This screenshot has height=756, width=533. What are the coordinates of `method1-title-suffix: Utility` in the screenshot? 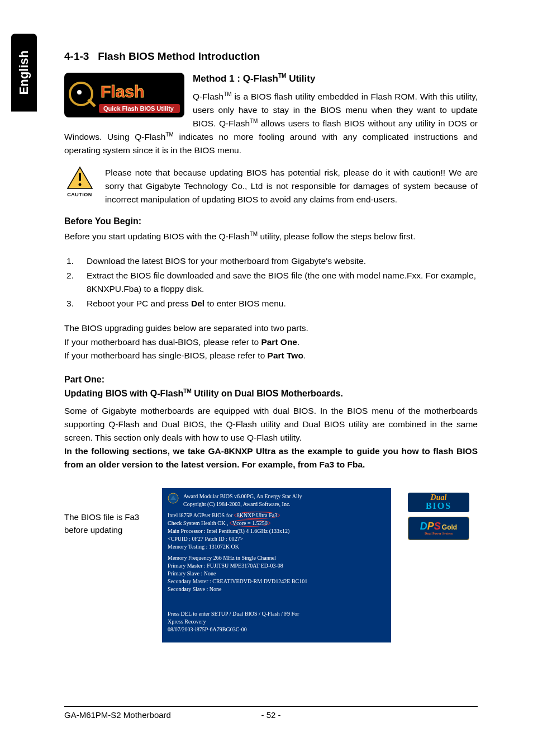 It's located at (301, 78).